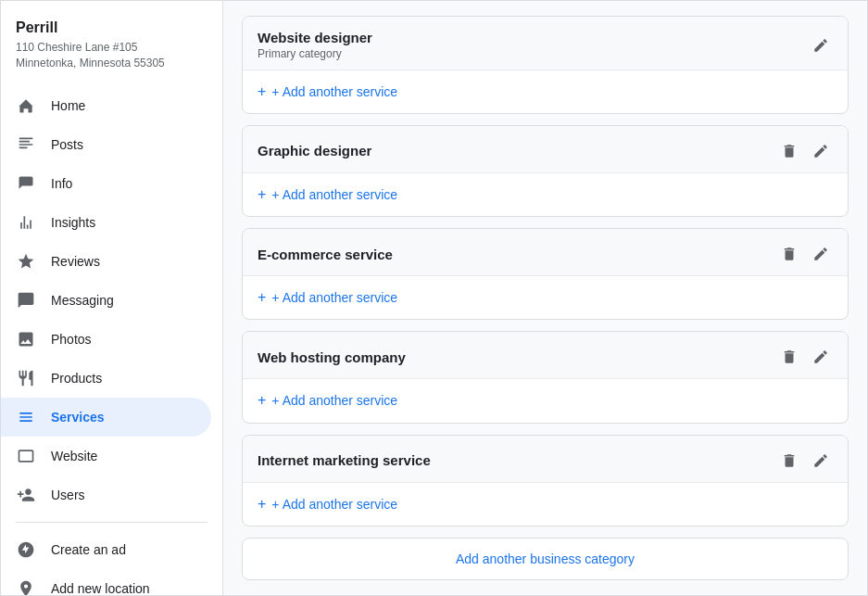 The image size is (868, 596). What do you see at coordinates (124, 184) in the screenshot?
I see `sidebar-label-info: Info` at bounding box center [124, 184].